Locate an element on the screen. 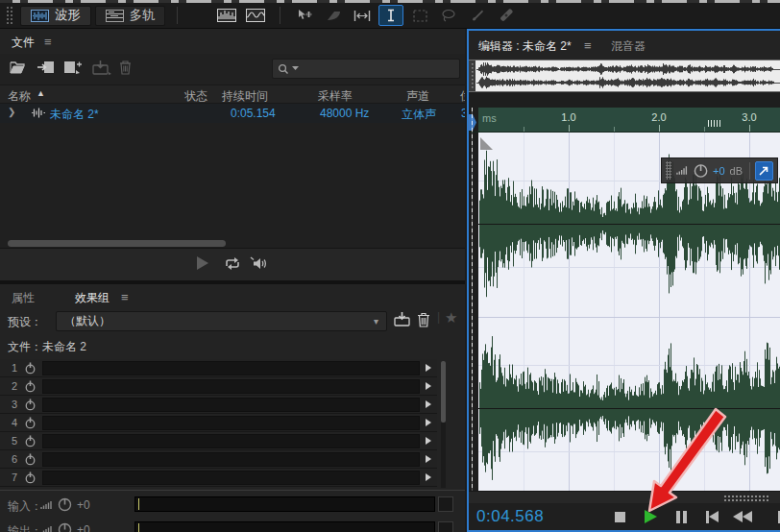 This screenshot has height=532, width=780. column-sample-rate: 采样率 is located at coordinates (335, 96).